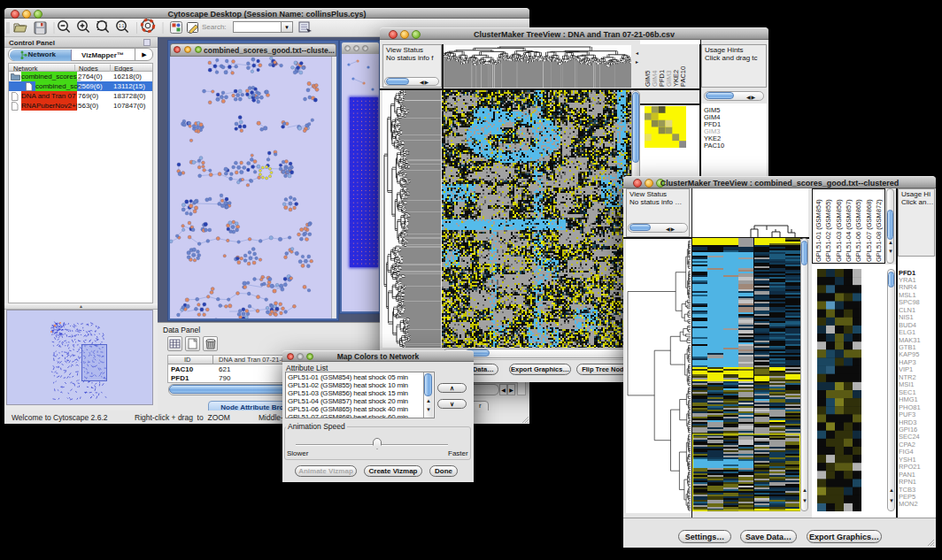 The height and width of the screenshot is (560, 942). Describe the element at coordinates (122, 27) in the screenshot. I see `svg-text: 1:1` at that location.